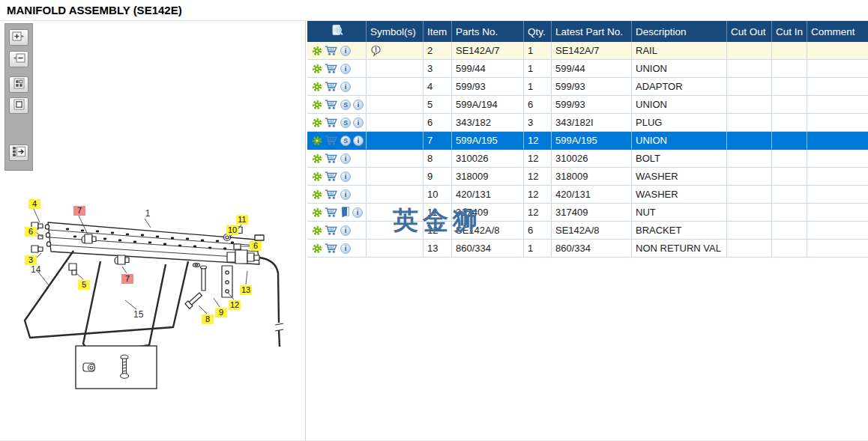 The image size is (868, 441). Describe the element at coordinates (242, 220) in the screenshot. I see `diagram-callout-11: 11` at that location.